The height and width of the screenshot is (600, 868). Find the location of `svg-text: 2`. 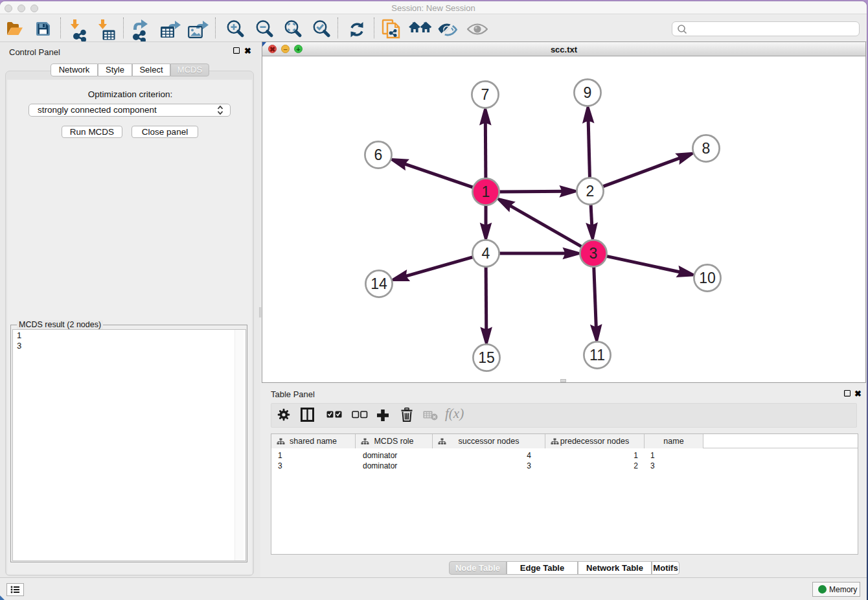

svg-text: 2 is located at coordinates (591, 191).